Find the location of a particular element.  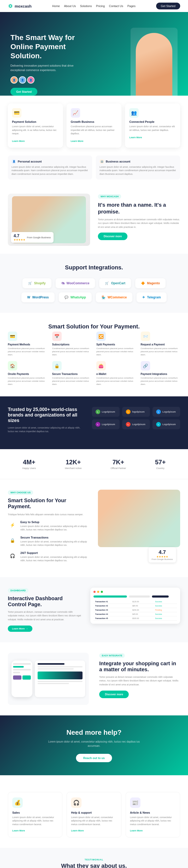

integration-shopify: 🛒 Shopify is located at coordinates (37, 283).